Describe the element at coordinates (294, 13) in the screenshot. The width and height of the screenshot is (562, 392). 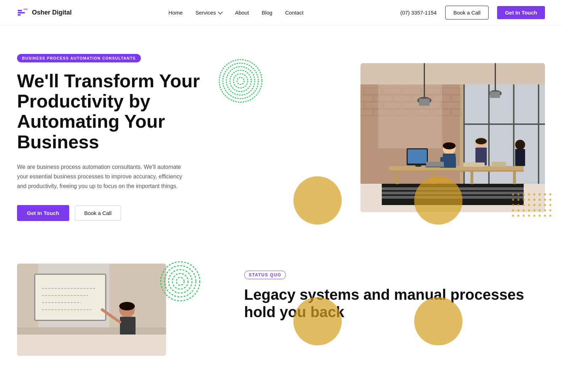
I see `nav-link-contact: Contact` at that location.